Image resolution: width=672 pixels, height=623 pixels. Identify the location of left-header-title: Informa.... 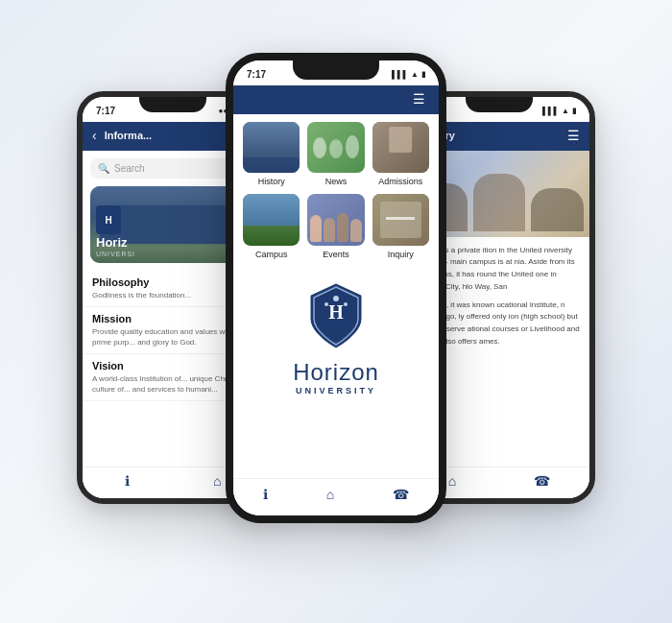
(129, 135).